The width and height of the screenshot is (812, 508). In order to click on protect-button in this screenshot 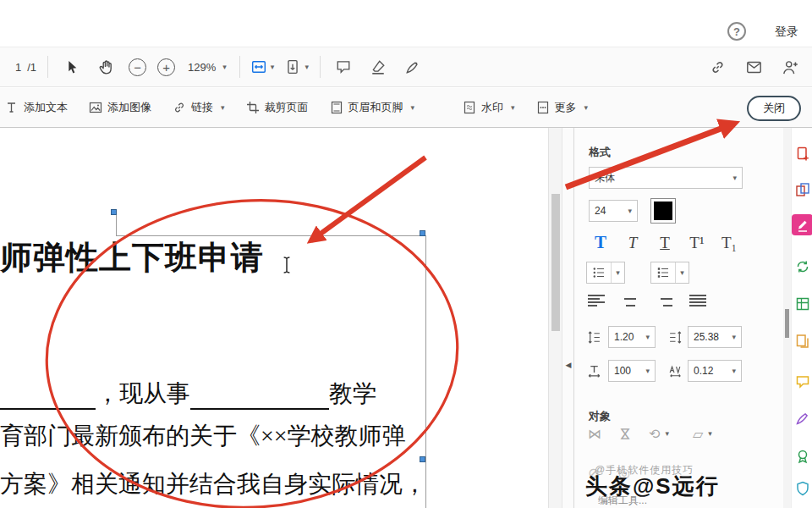, I will do `click(803, 489)`.